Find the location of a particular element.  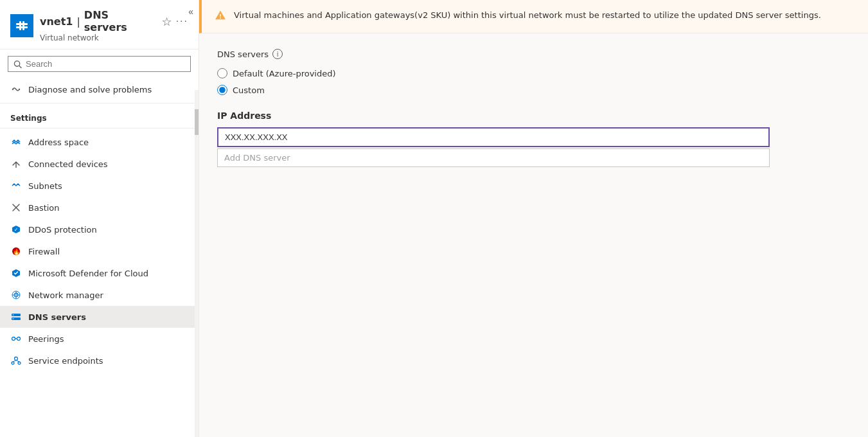

bastion-label: Bastion is located at coordinates (44, 208).